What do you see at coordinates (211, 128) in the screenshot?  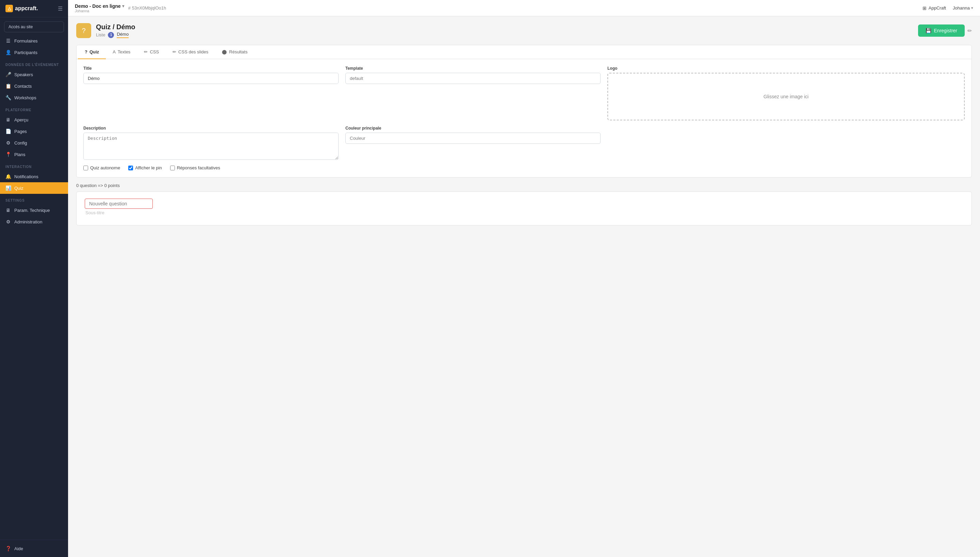 I see `description-label: Description` at bounding box center [211, 128].